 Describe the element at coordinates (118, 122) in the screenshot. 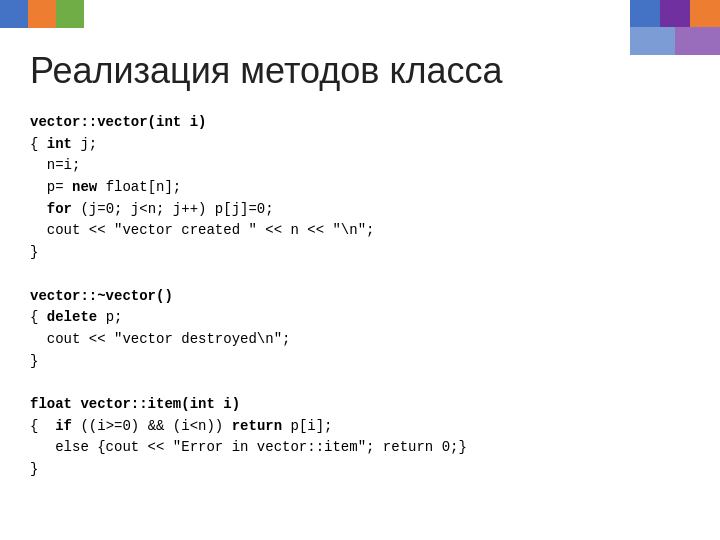

I see `keyword: vector::vector(int i)` at that location.